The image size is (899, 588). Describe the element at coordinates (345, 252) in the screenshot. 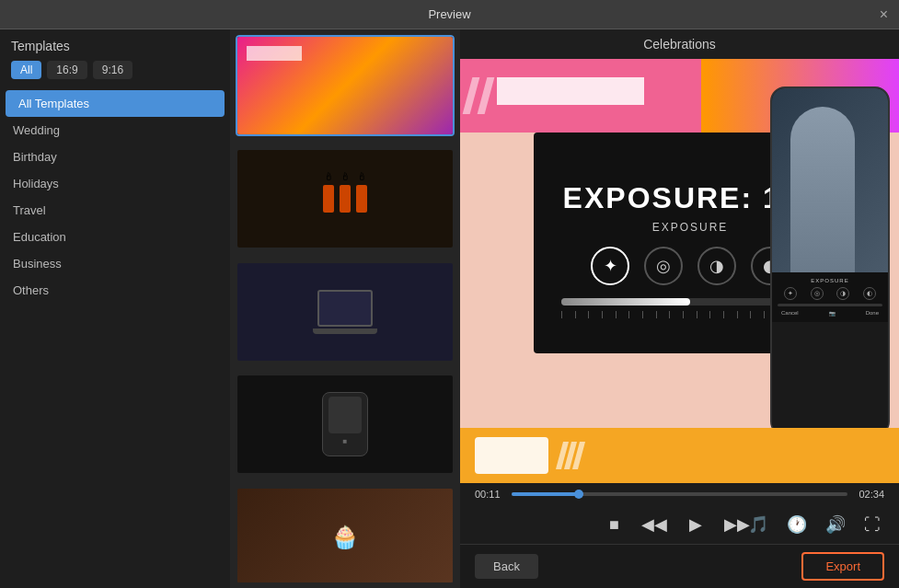

I see `thumb-christmas-label: Christmas` at that location.